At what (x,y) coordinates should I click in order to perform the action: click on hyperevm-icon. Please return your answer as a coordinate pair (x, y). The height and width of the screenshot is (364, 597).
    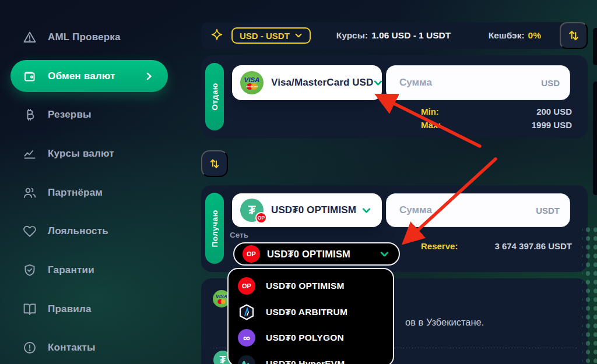
    Looking at the image, I should click on (247, 360).